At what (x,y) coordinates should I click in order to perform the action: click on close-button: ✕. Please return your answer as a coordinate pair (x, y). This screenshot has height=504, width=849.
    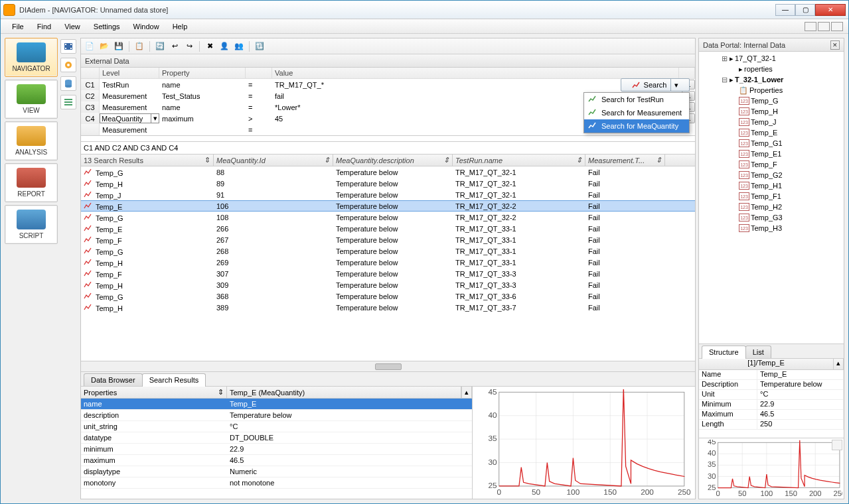
    Looking at the image, I should click on (830, 10).